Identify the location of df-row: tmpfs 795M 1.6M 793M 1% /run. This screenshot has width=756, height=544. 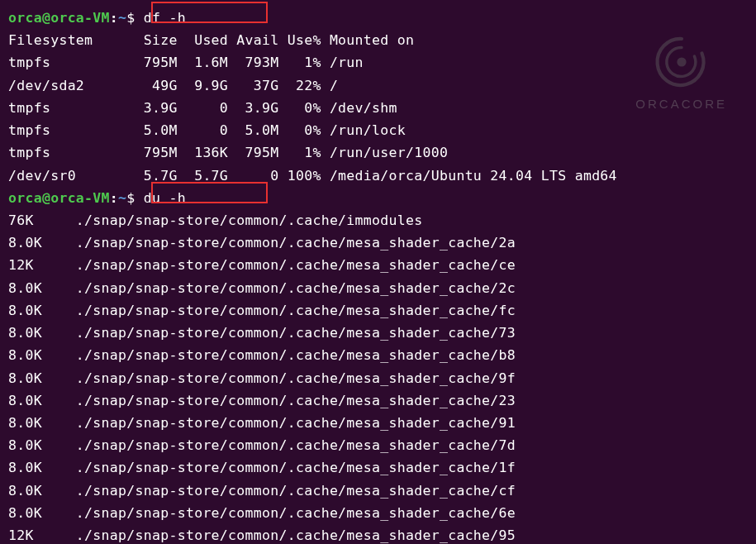
(378, 63).